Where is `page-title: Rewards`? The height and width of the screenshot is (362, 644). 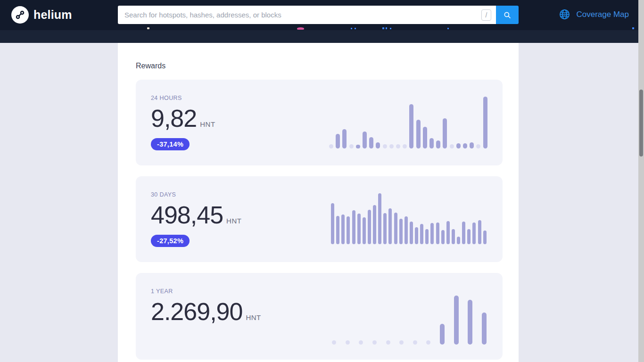
page-title: Rewards is located at coordinates (327, 66).